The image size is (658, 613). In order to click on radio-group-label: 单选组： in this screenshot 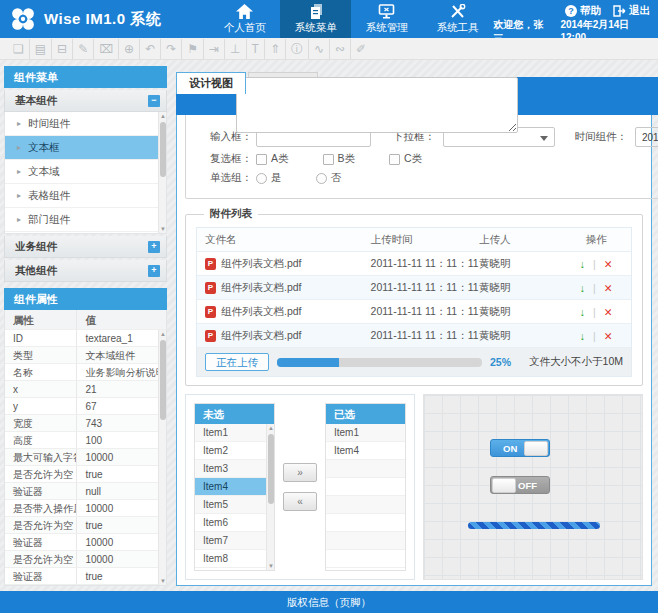, I will do `click(224, 178)`.